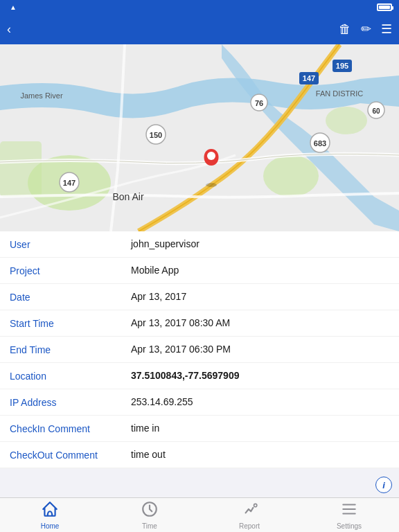  Describe the element at coordinates (71, 402) in the screenshot. I see `detail-label: IP Address` at that location.